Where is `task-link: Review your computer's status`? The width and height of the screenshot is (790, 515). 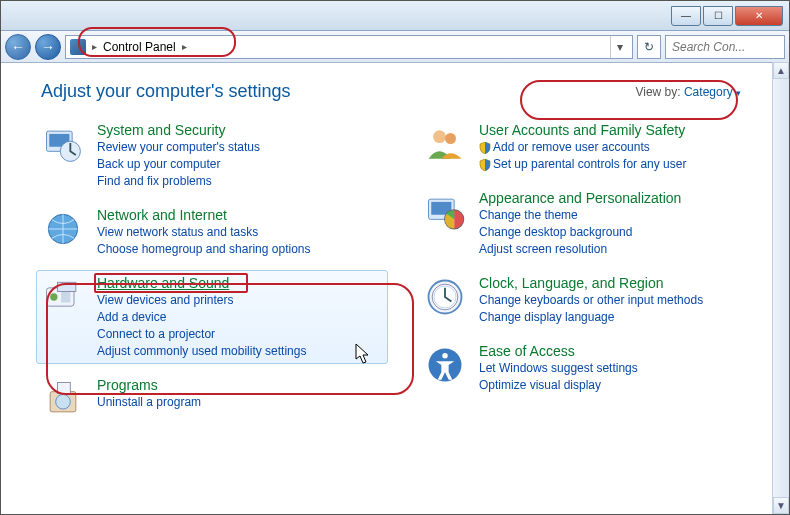
task-link: Review your computer's status is located at coordinates (178, 147).